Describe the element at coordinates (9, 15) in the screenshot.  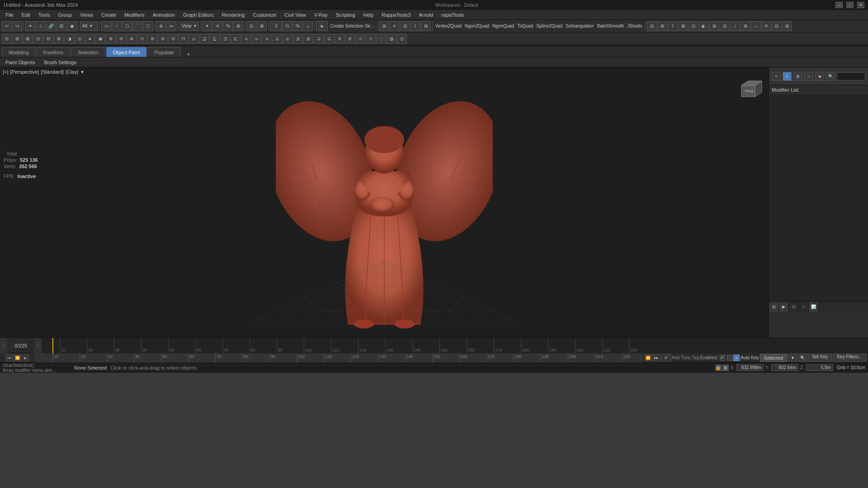
I see `menu-file: File` at that location.